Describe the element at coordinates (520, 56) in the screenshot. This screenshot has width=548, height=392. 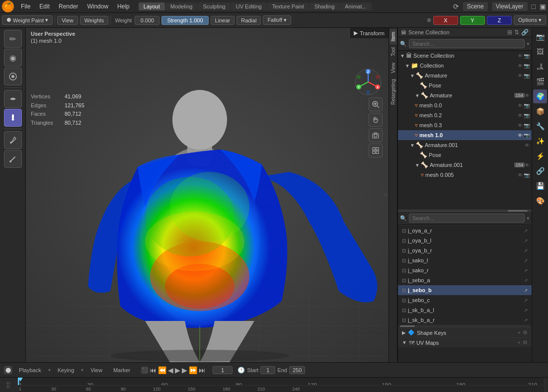
I see `visibility-toggle-scene: 👁` at that location.